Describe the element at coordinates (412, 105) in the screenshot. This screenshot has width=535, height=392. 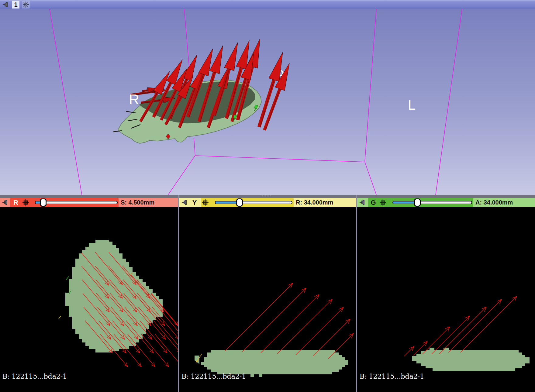
I see `orientation-label-left: L` at that location.